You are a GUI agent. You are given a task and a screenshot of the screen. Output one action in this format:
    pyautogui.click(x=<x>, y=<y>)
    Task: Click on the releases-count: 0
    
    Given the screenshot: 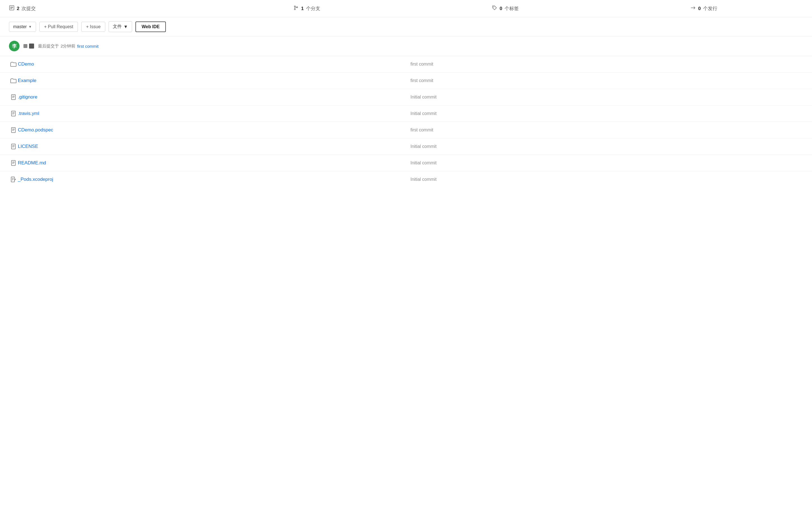 What is the action you would take?
    pyautogui.click(x=699, y=9)
    